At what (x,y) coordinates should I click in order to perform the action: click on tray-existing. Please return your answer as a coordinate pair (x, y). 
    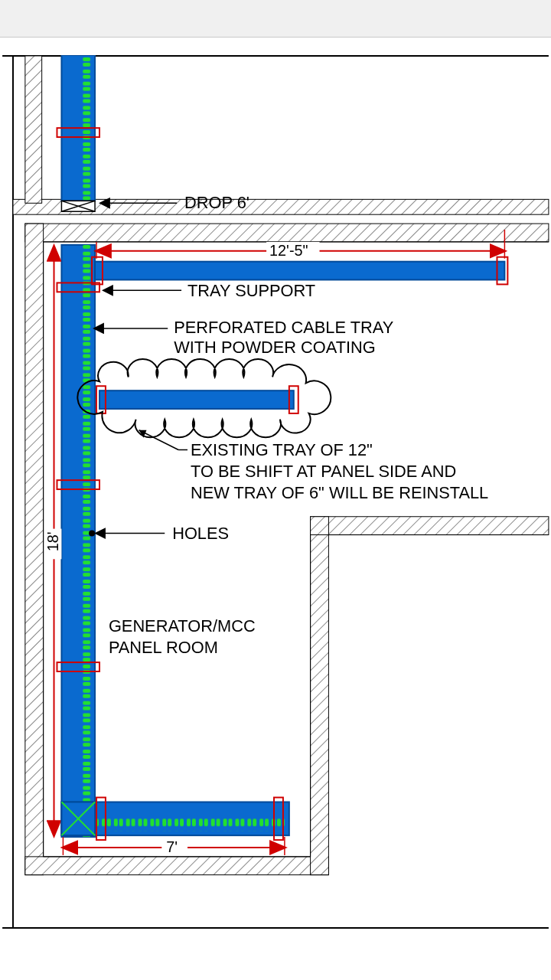
    Looking at the image, I should click on (197, 400).